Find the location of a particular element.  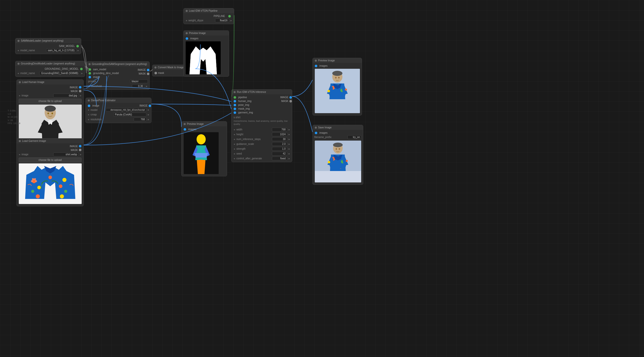

weight-next: ► is located at coordinates (231, 21).